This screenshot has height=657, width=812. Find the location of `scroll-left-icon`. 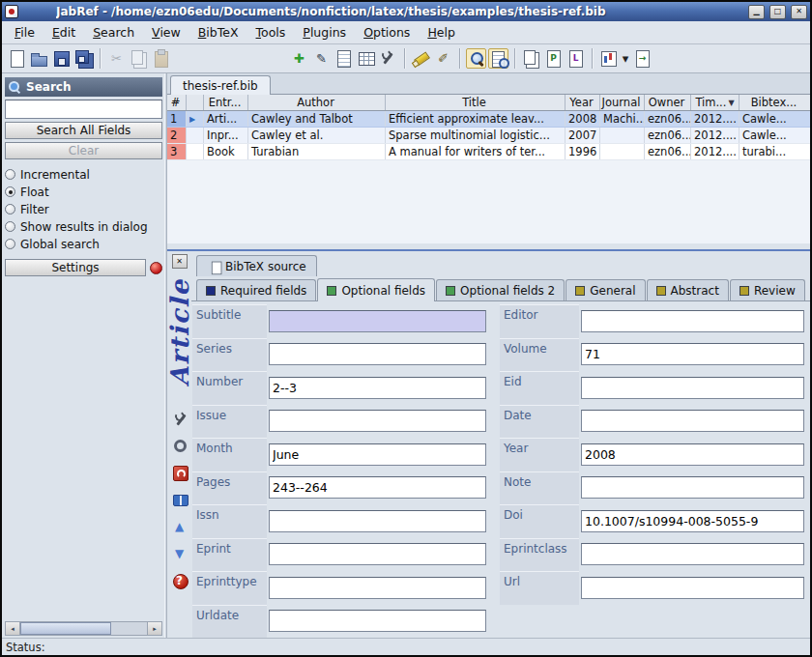

scroll-left-icon is located at coordinates (14, 628).